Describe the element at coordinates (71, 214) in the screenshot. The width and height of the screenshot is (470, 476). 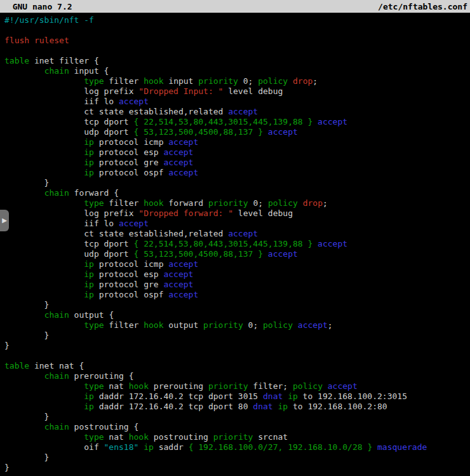
I see `syntax-token: log prefix` at that location.